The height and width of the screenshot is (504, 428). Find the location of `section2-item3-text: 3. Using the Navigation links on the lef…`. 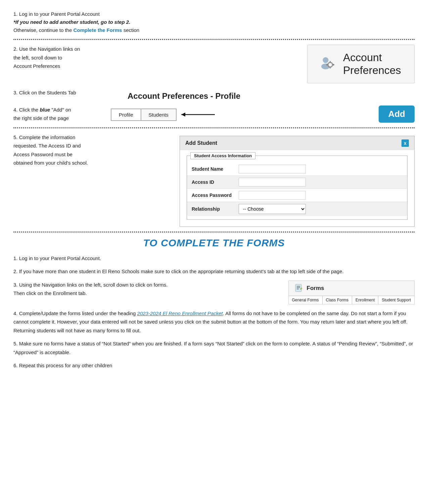

section2-item3-text: 3. Using the Navigation links on the lef… is located at coordinates (144, 289).